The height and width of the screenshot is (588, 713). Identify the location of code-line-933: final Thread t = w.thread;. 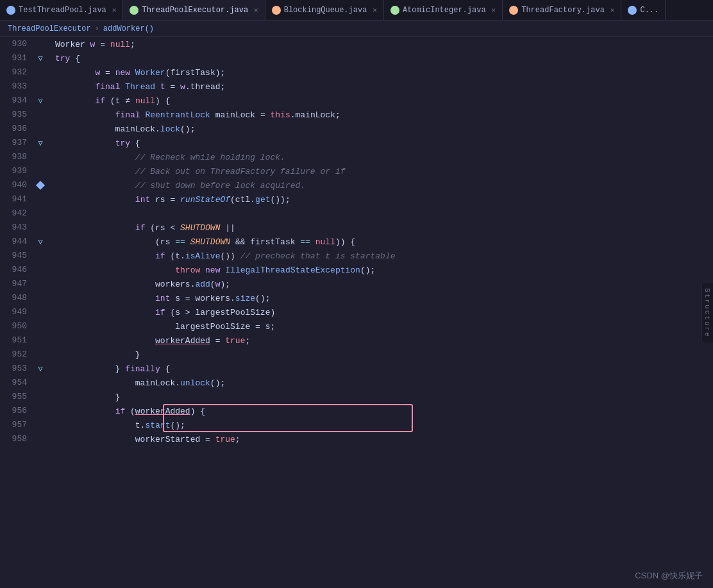
(380, 87).